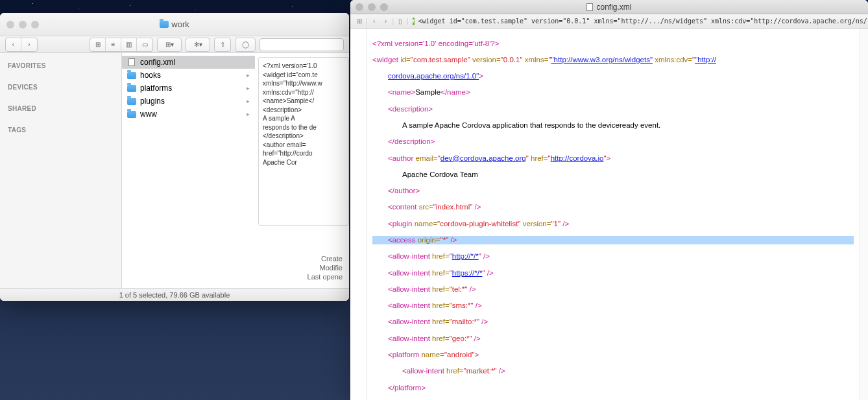  What do you see at coordinates (414, 21) in the screenshot?
I see `file-type-icon: f` at bounding box center [414, 21].